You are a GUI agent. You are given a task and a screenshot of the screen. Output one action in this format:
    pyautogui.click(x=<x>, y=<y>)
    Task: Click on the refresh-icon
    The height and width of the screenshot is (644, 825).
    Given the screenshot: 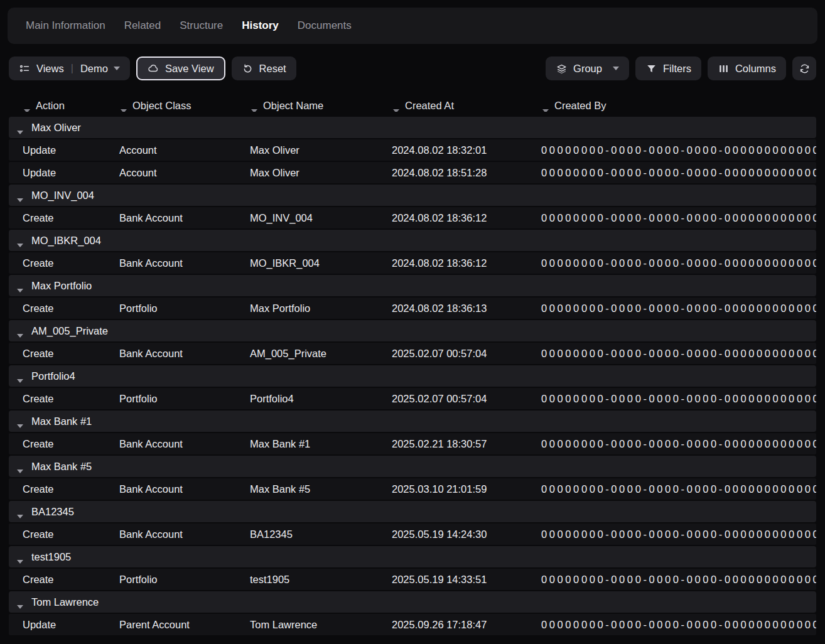 What is the action you would take?
    pyautogui.click(x=805, y=69)
    